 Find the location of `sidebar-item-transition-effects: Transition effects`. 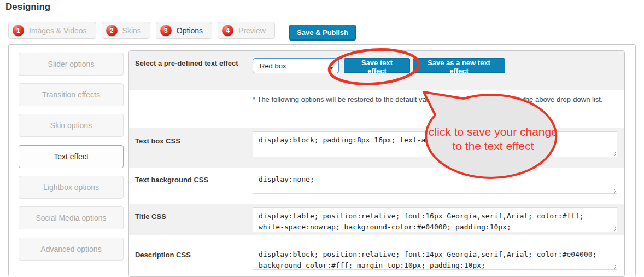

sidebar-item-transition-effects: Transition effects is located at coordinates (71, 95).